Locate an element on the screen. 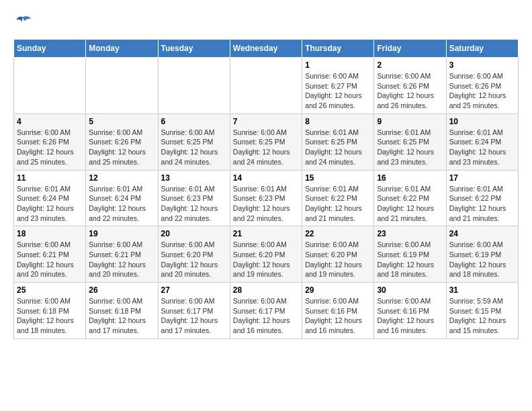  calendar-cell: 4Sunrise: 6:00 AM Sunset: 6:26 PM Daylig… is located at coordinates (50, 142).